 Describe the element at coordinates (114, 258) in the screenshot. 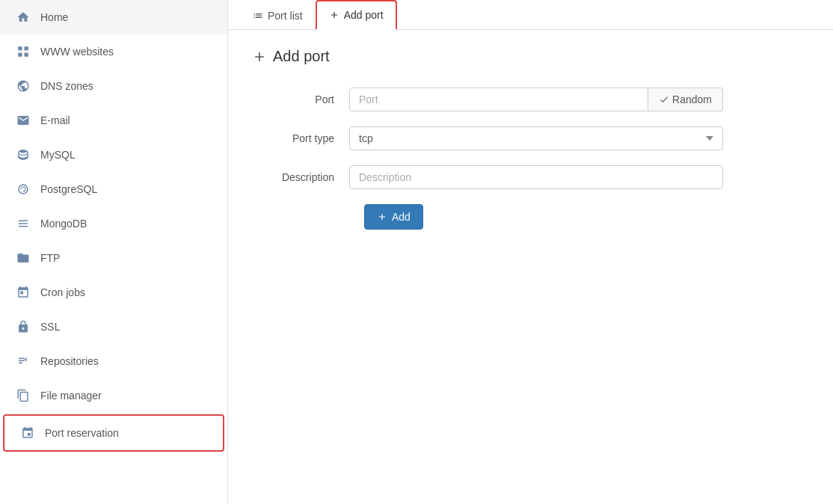

I see `sidebar-item-ftp: FTP` at that location.